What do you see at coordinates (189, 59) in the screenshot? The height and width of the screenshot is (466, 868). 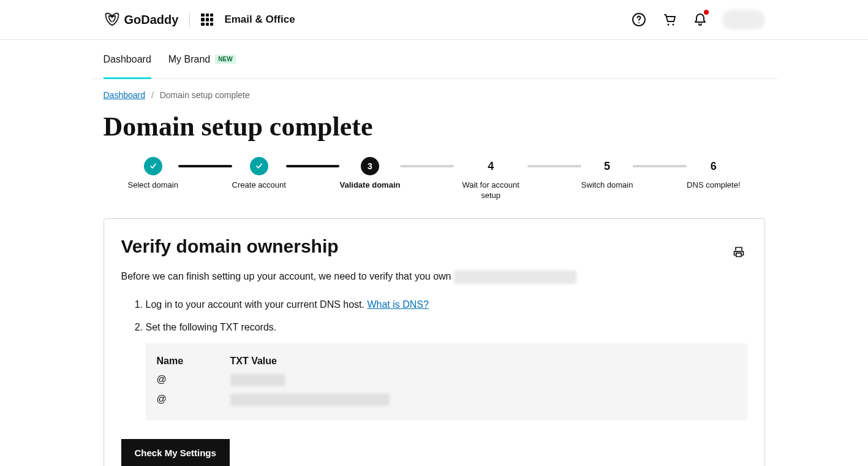 I see `tab-mybrand-label: My Brand` at bounding box center [189, 59].